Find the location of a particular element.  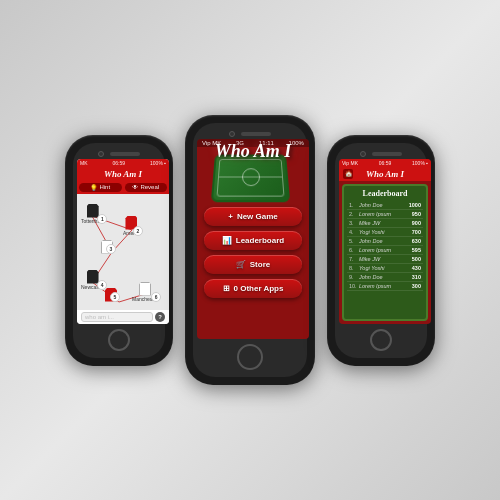

phone3-app-title: Who Am I is located at coordinates (385, 174).